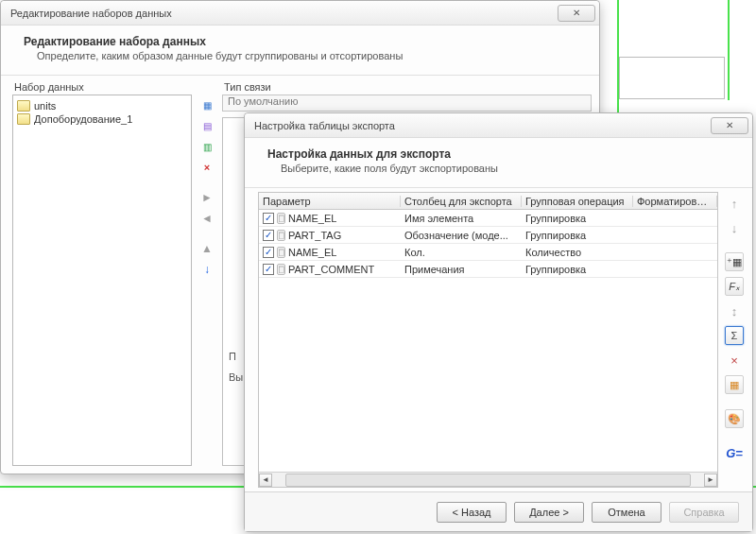  Describe the element at coordinates (301, 51) in the screenshot. I see `heading-block: Редактирование набора данных Определите,…` at that location.